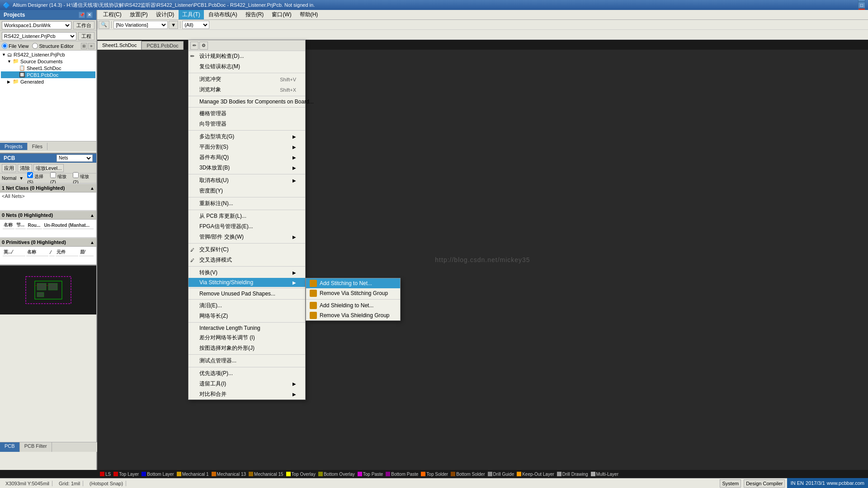 This screenshot has height=488, width=868. What do you see at coordinates (48, 81) in the screenshot?
I see `tree-item-generated: ▶ 📁 Generated` at bounding box center [48, 81].